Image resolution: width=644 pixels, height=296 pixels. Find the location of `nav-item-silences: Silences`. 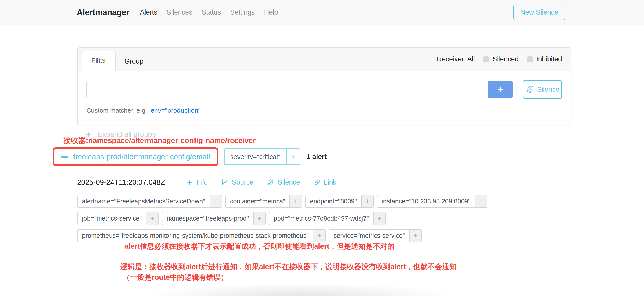

nav-item-silences: Silences is located at coordinates (180, 12).